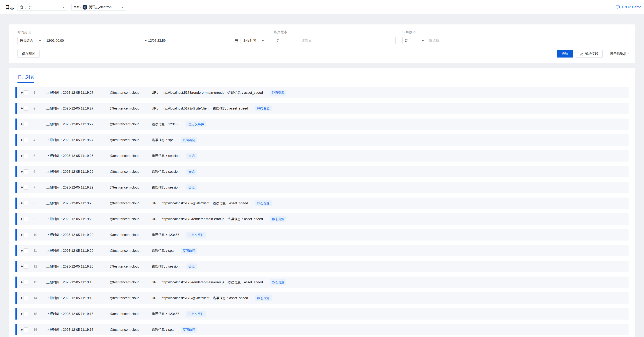 This screenshot has height=337, width=644. I want to click on log-row: 5 上报时间：2025-12-05 11:19:28 @test-tencent…, so click(322, 156).